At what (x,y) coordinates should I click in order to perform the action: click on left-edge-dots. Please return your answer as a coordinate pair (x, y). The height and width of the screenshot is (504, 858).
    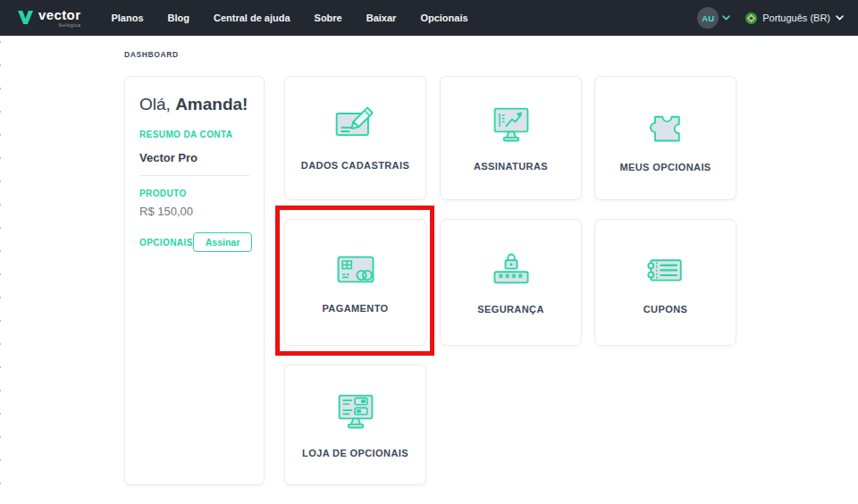
    Looking at the image, I should click on (0, 273).